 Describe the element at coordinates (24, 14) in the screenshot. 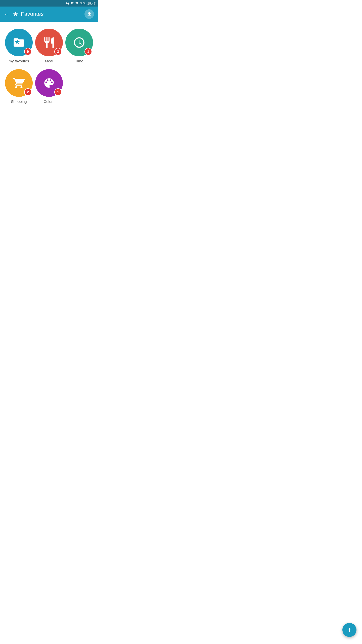

I see `app-bar-left: ← ★ Favorites` at that location.